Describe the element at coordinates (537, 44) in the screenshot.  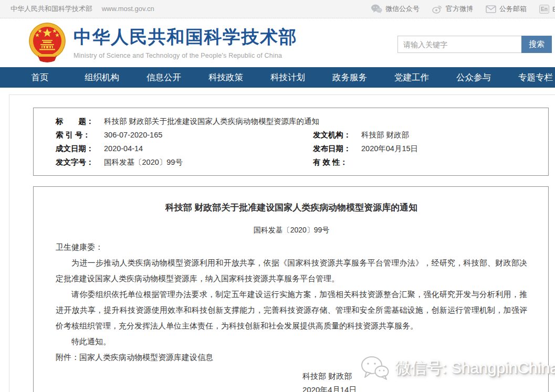
I see `search-button: 搜索` at that location.